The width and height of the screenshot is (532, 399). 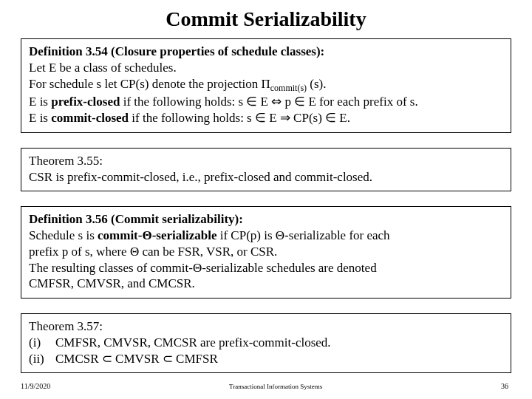 What do you see at coordinates (266, 68) in the screenshot?
I see `def-3-54-line2: Let E be a class of schedules.` at bounding box center [266, 68].